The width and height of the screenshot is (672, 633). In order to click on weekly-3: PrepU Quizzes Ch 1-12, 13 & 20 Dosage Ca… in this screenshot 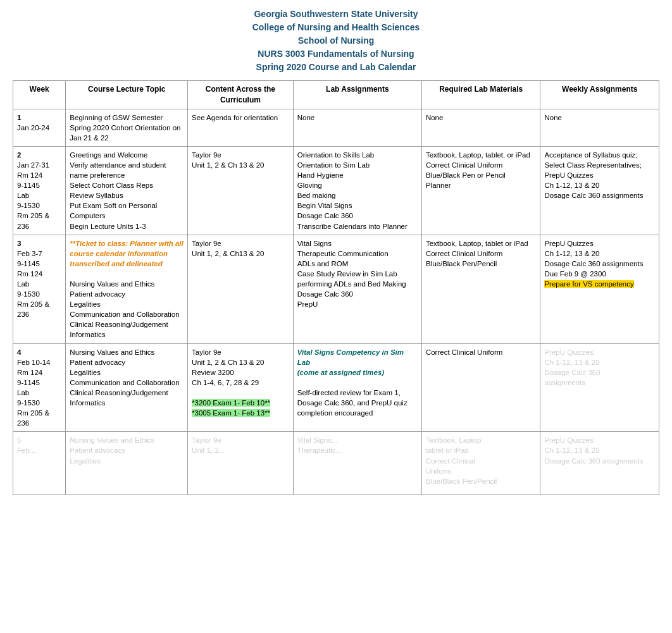, I will do `click(600, 289)`.